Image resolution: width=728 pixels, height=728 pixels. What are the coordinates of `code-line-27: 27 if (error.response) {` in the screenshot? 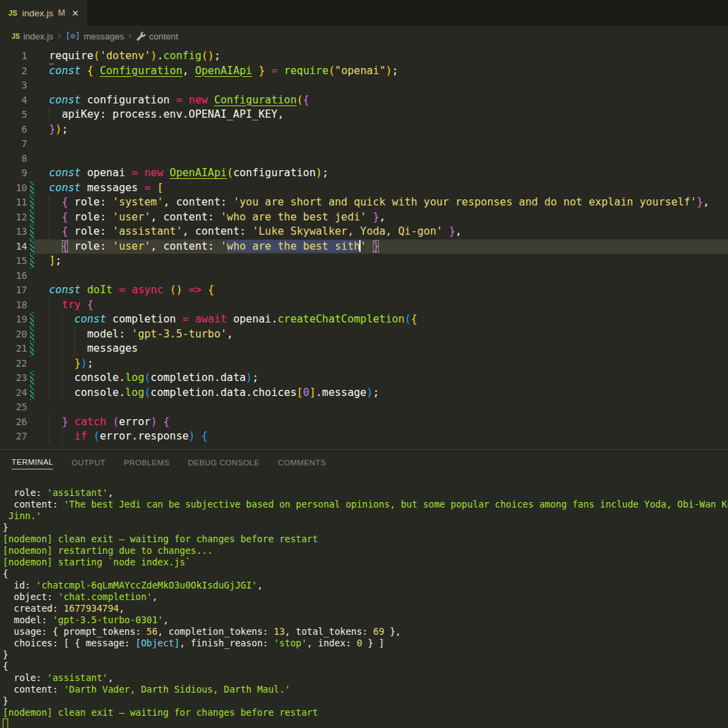 It's located at (364, 437).